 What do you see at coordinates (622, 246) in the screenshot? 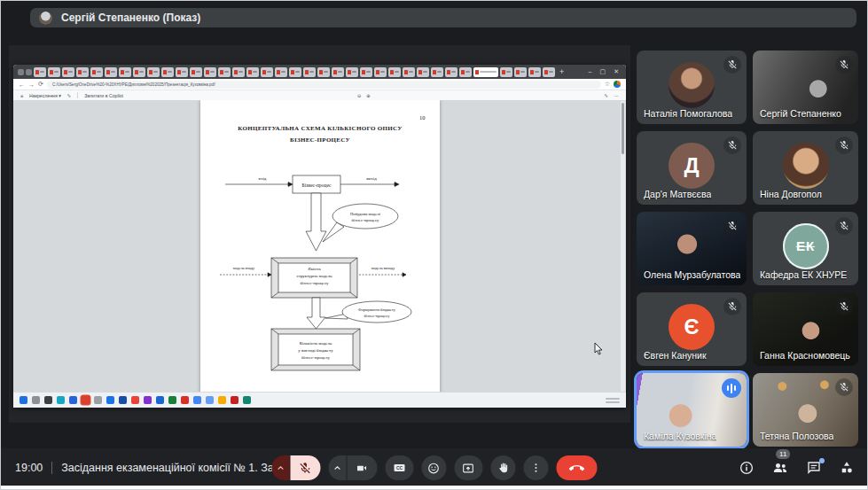
I see `pdf-scrollbar` at bounding box center [622, 246].